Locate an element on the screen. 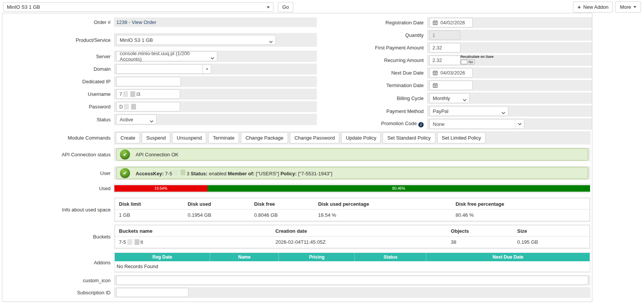 This screenshot has width=644, height=305. column-header: Creation date is located at coordinates (359, 231).